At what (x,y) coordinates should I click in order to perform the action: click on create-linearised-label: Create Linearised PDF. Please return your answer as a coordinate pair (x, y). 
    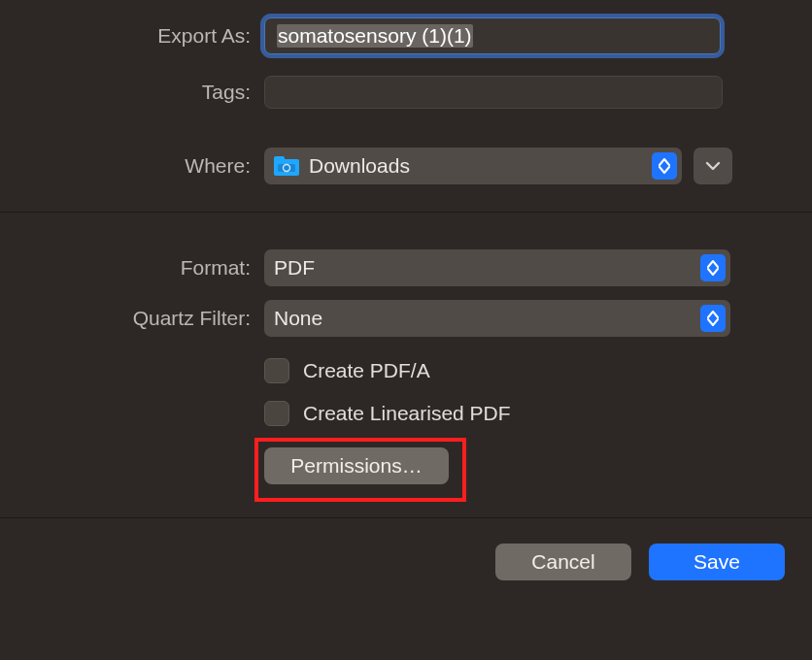
    Looking at the image, I should click on (407, 413).